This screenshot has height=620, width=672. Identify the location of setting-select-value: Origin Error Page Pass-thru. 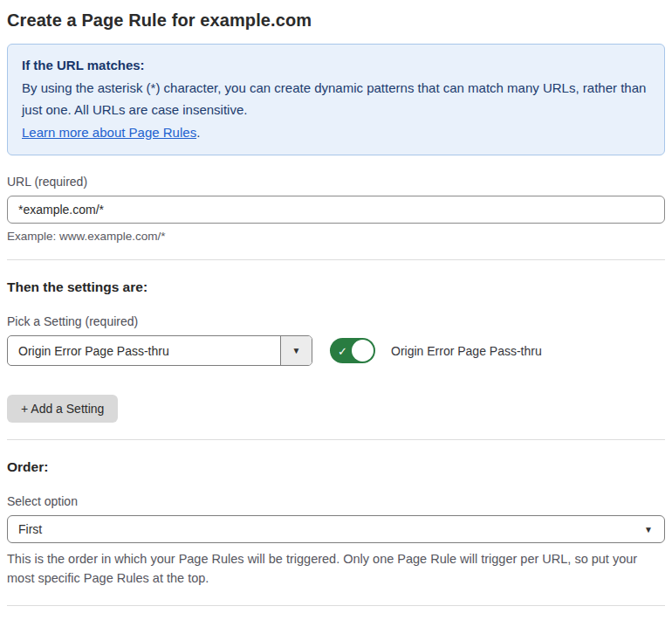
(144, 351).